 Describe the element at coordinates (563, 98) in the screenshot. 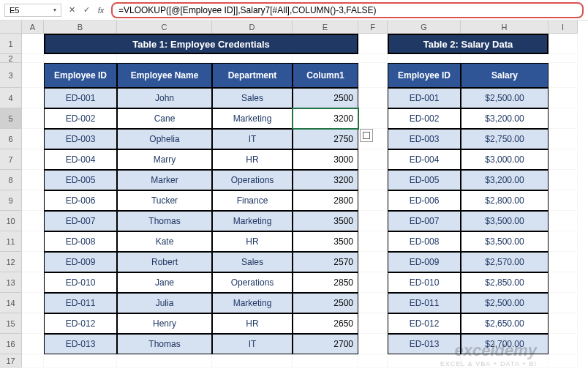

I see `cell-I4` at that location.